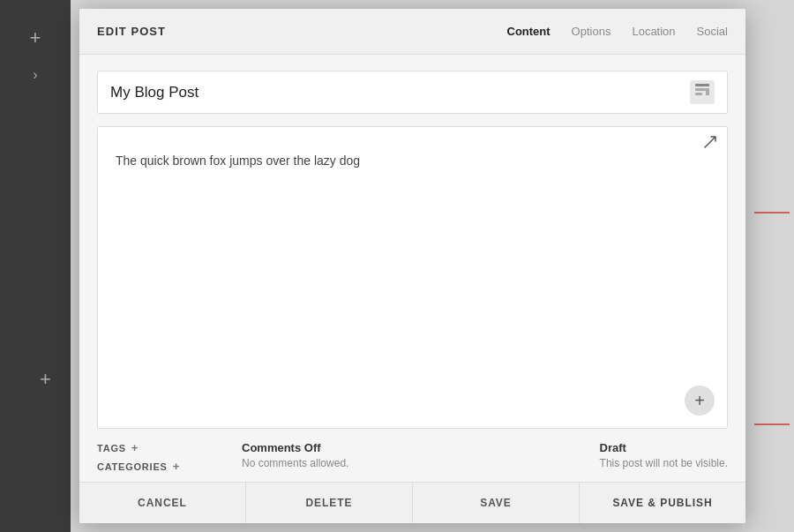 The image size is (794, 532). Describe the element at coordinates (496, 503) in the screenshot. I see `save-button: SAVE` at that location.